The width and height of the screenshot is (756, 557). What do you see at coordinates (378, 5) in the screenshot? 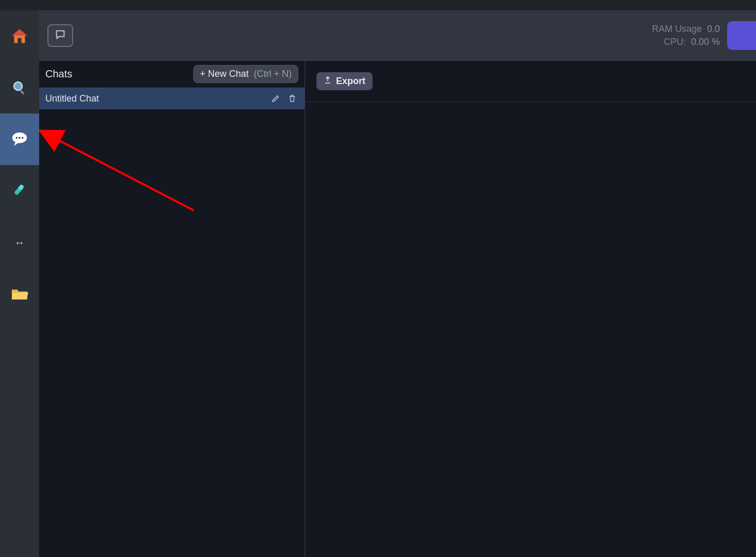
I see `window-titlebar` at bounding box center [378, 5].